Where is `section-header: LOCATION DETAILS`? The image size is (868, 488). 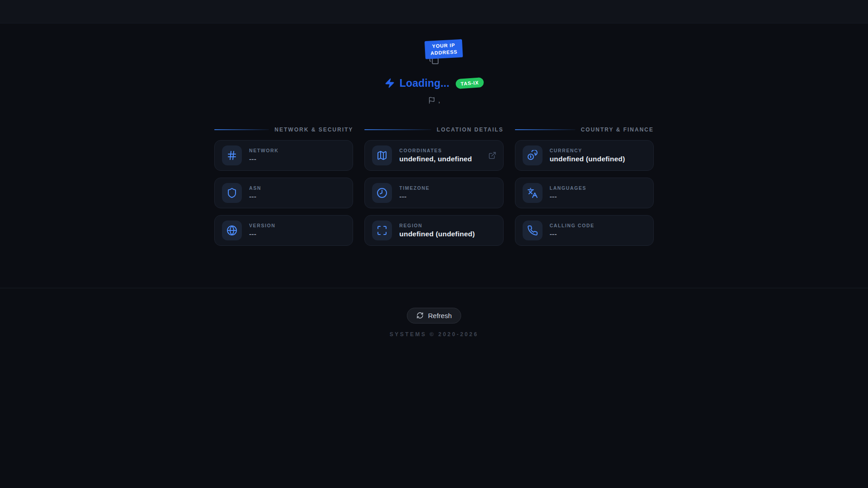
section-header: LOCATION DETAILS is located at coordinates (434, 130).